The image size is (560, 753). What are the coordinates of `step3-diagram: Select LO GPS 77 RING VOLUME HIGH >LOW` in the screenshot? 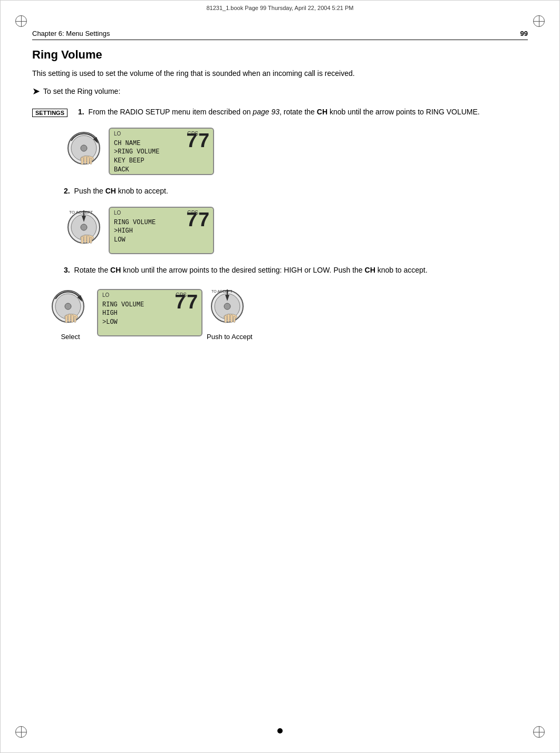 It's located at (288, 312).